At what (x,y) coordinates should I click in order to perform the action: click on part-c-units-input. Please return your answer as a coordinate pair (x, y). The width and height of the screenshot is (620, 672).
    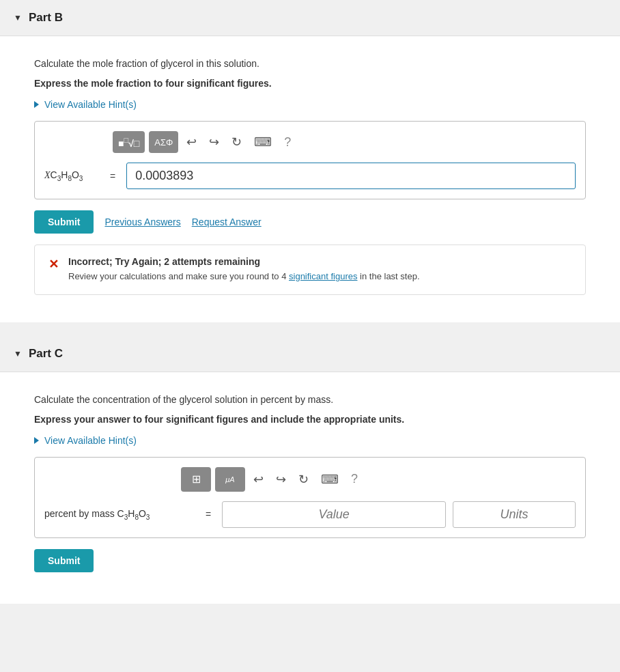
    Looking at the image, I should click on (514, 515).